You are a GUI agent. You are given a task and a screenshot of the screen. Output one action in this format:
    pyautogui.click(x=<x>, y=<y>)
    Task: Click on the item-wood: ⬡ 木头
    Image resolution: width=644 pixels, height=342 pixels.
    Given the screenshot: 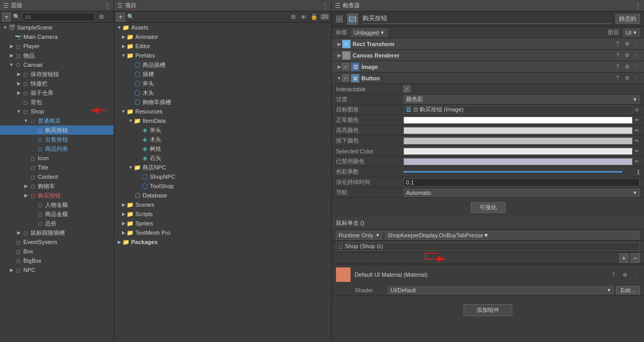 What is the action you would take?
    pyautogui.click(x=223, y=93)
    